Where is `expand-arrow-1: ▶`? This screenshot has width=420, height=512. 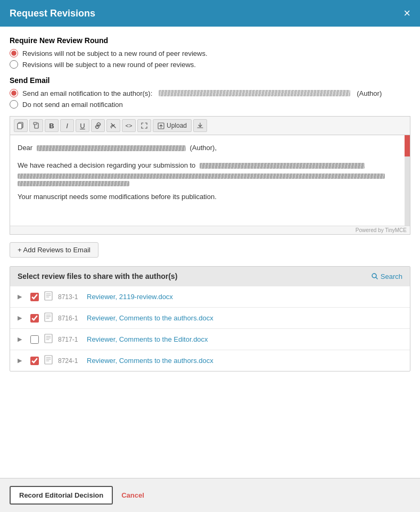 expand-arrow-1: ▶ is located at coordinates (21, 297).